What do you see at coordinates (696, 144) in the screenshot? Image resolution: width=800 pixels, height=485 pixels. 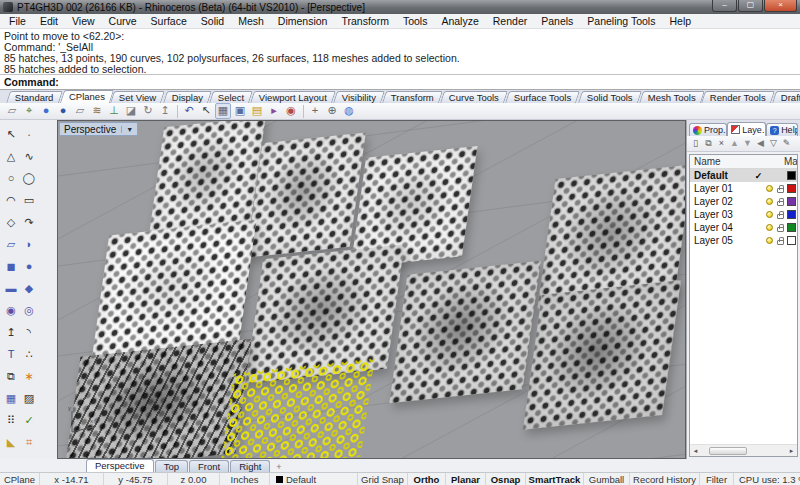 I see `new-layer-icon: ▯` at bounding box center [696, 144].